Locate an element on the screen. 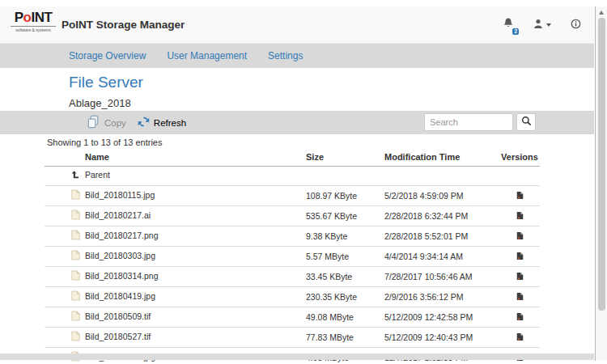 Image resolution: width=607 pixels, height=364 pixels. file-modified: 2/28/2018 6:32:44 PM is located at coordinates (442, 217).